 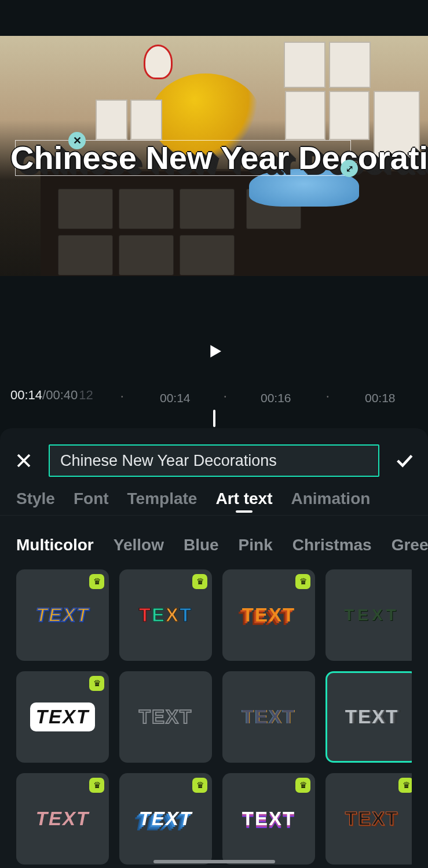 What do you see at coordinates (276, 398) in the screenshot?
I see `timeline-tick: 00:16` at bounding box center [276, 398].